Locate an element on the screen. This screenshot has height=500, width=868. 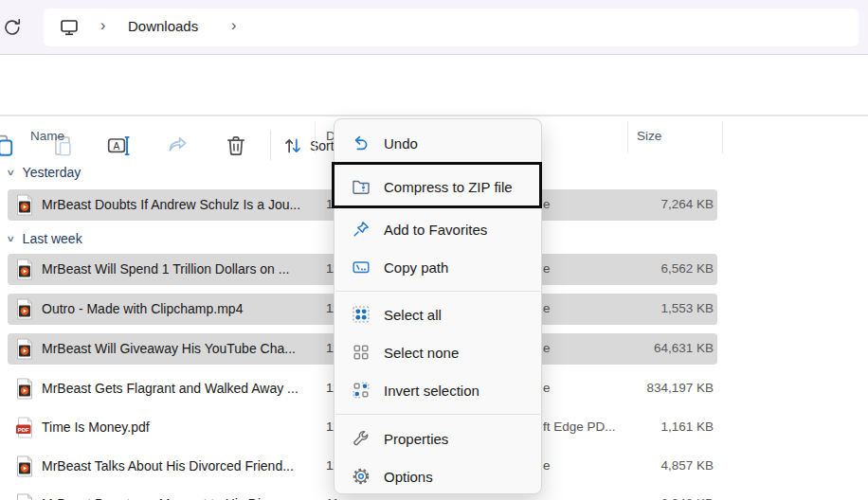
file-name: Outro - Made with Clipchamp.mp4 is located at coordinates (142, 309).